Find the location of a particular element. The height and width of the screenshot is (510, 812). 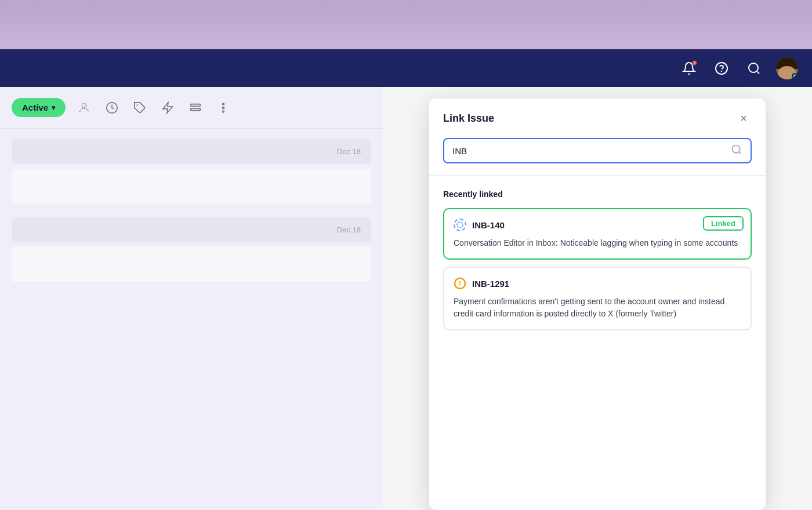

issue-header-2: ! INB-1291 is located at coordinates (597, 283).